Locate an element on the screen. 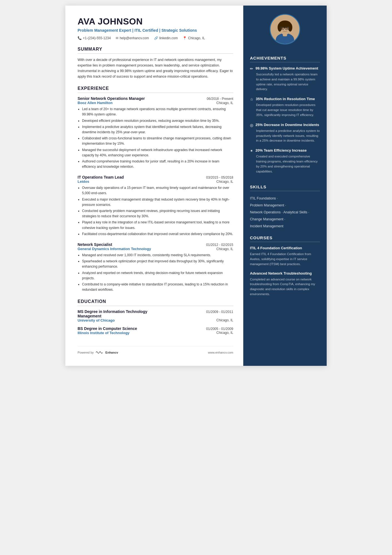 The width and height of the screenshot is (392, 555). achievement-desc-3: Implemented a predictive analytics syste… is located at coordinates (288, 136).